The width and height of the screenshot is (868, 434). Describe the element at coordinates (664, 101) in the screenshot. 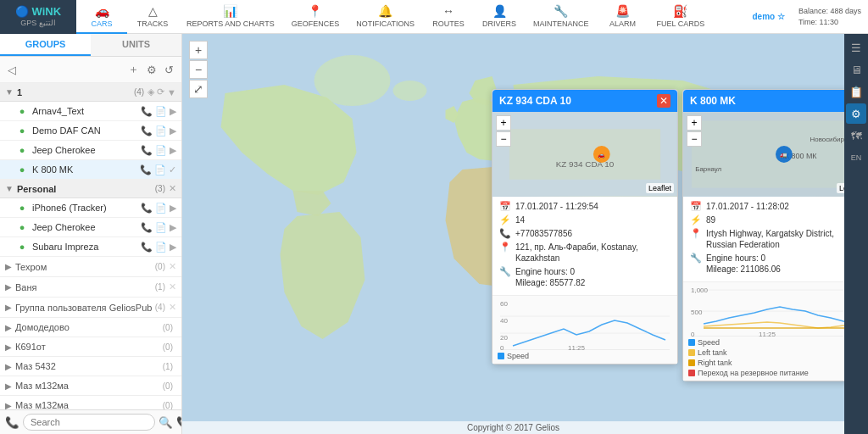

I see `popup-close-kz934: ✕` at that location.